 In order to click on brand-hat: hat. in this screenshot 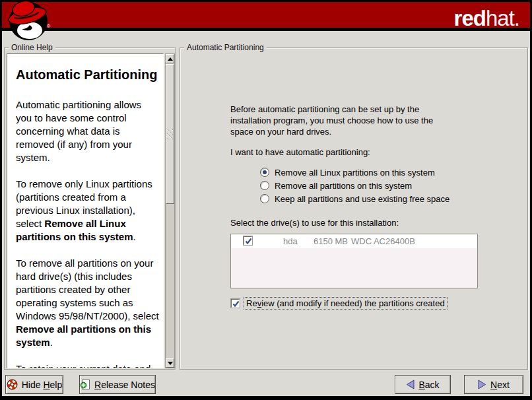, I will do `click(503, 18)`.